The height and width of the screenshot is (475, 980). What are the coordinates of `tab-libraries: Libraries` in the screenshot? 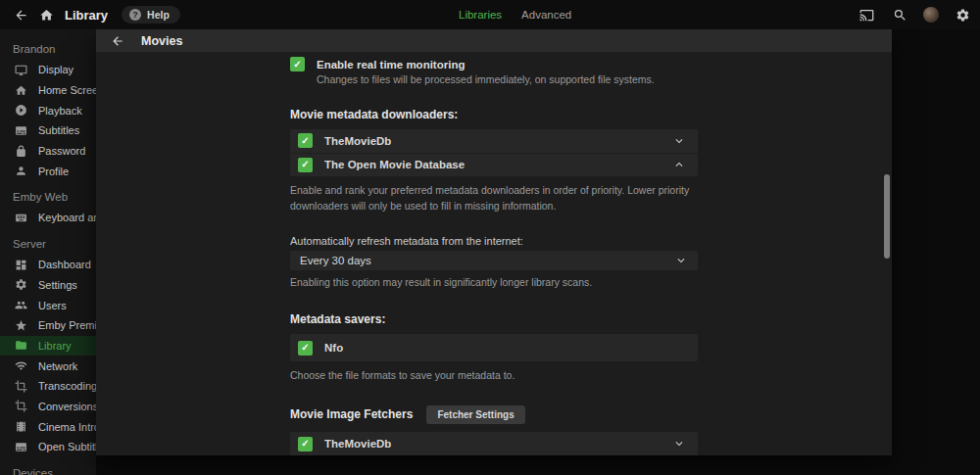 It's located at (480, 15).